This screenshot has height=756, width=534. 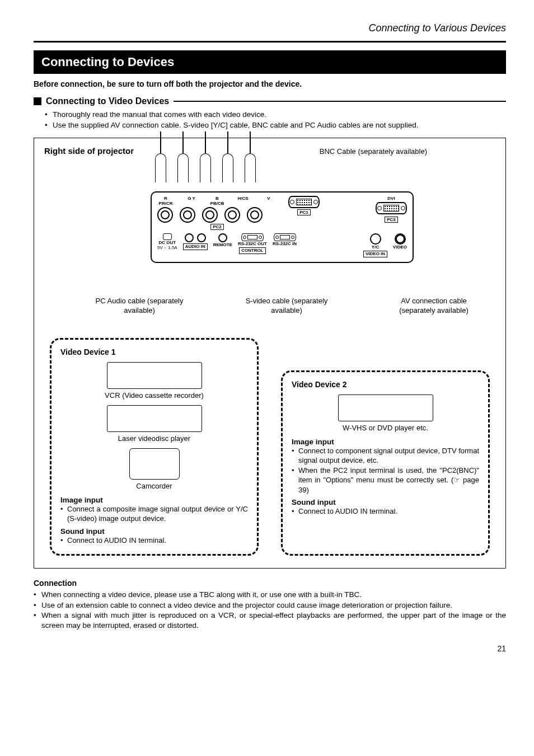 I want to click on laserdisc-caption: Laser videodisc player, so click(x=154, y=439).